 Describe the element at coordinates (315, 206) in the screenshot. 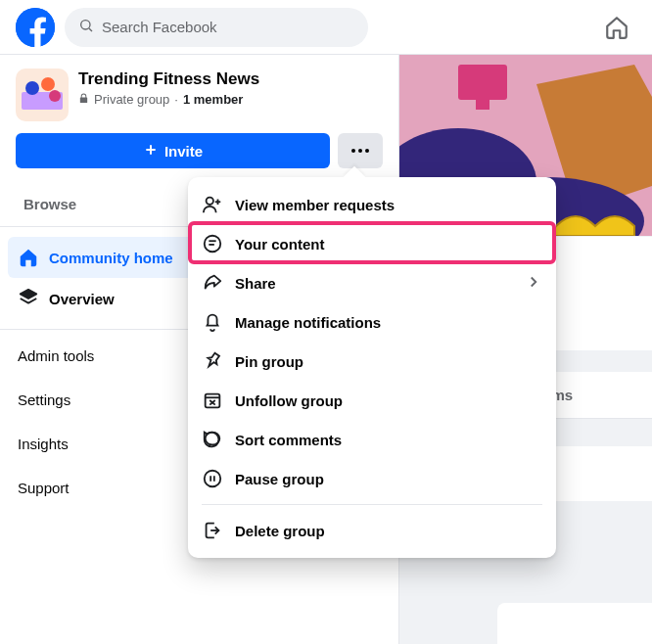

I see `menu-label: View member requests` at that location.